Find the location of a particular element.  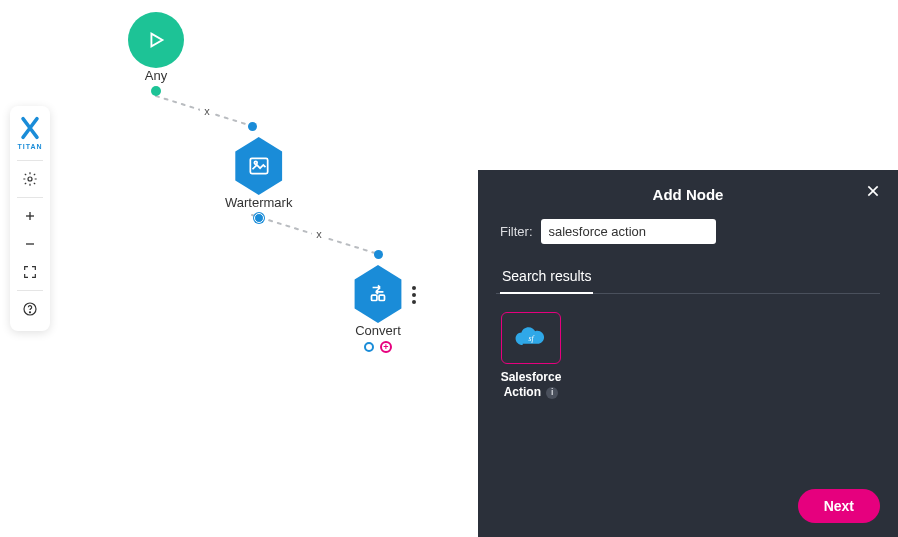

brand-label: TITAN is located at coordinates (30, 146).